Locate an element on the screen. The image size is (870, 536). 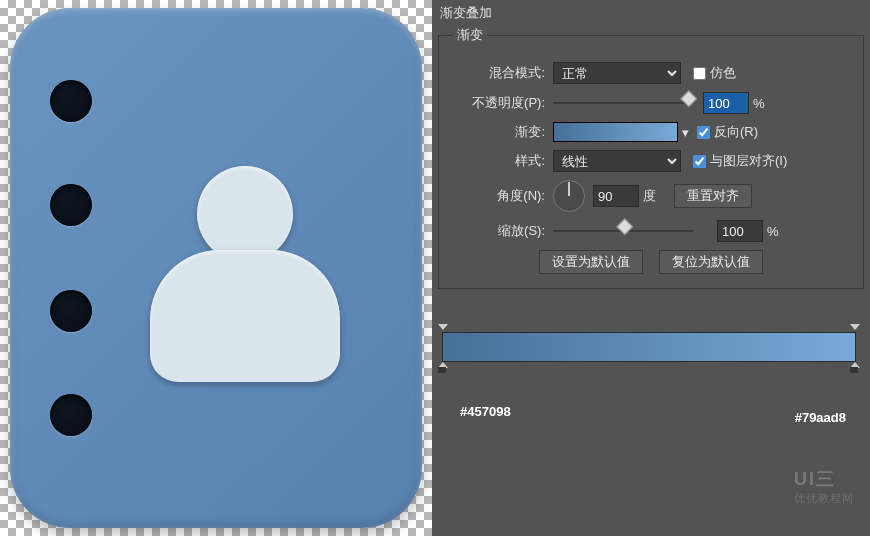
opacity-stop-right is located at coordinates (855, 328).